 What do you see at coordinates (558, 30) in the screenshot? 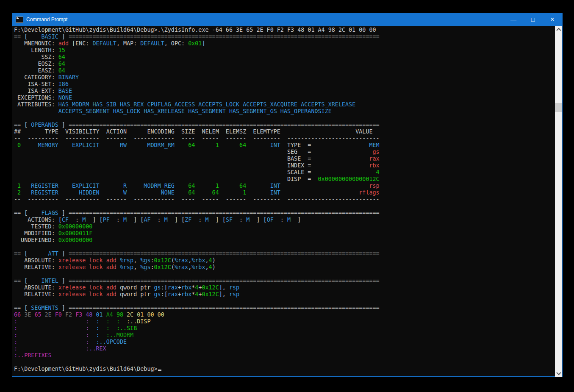
I see `chevron-up-icon` at bounding box center [558, 30].